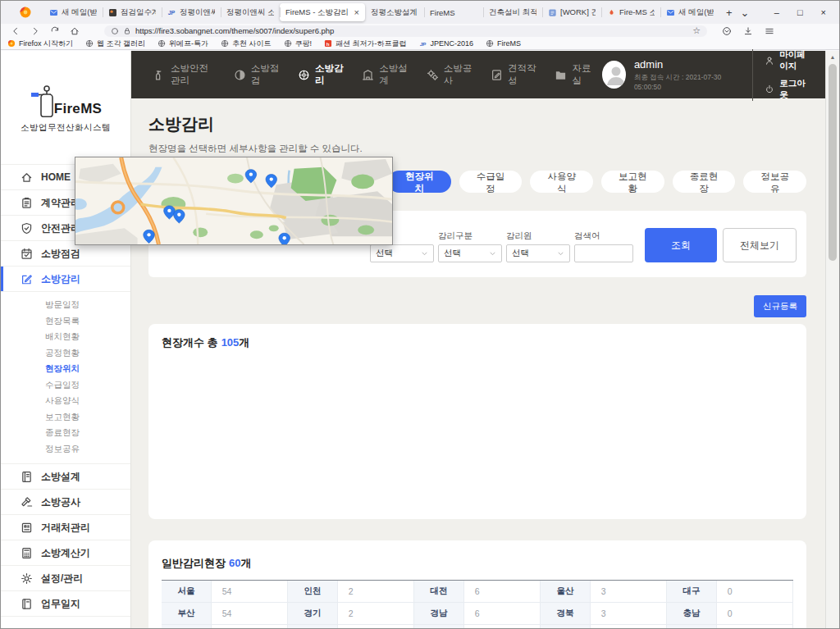 This screenshot has width=840, height=629. Describe the element at coordinates (66, 385) in the screenshot. I see `sidebar-subitem: 수급일정` at that location.